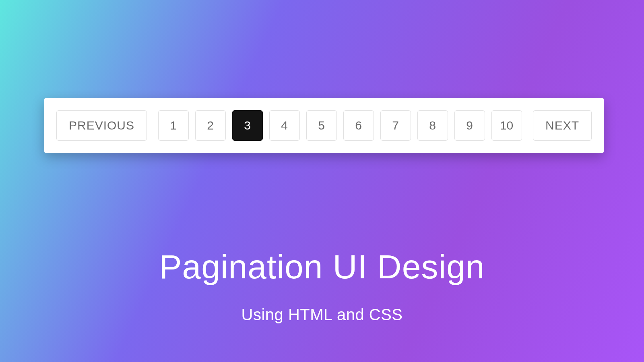  I want to click on page-4-button: 4, so click(285, 125).